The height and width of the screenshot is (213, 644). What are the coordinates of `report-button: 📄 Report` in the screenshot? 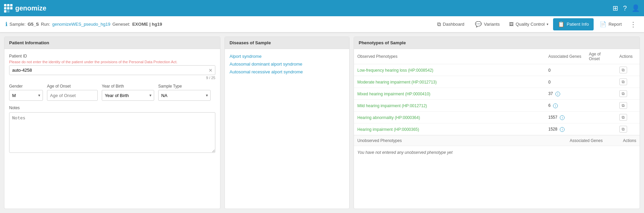 It's located at (611, 24).